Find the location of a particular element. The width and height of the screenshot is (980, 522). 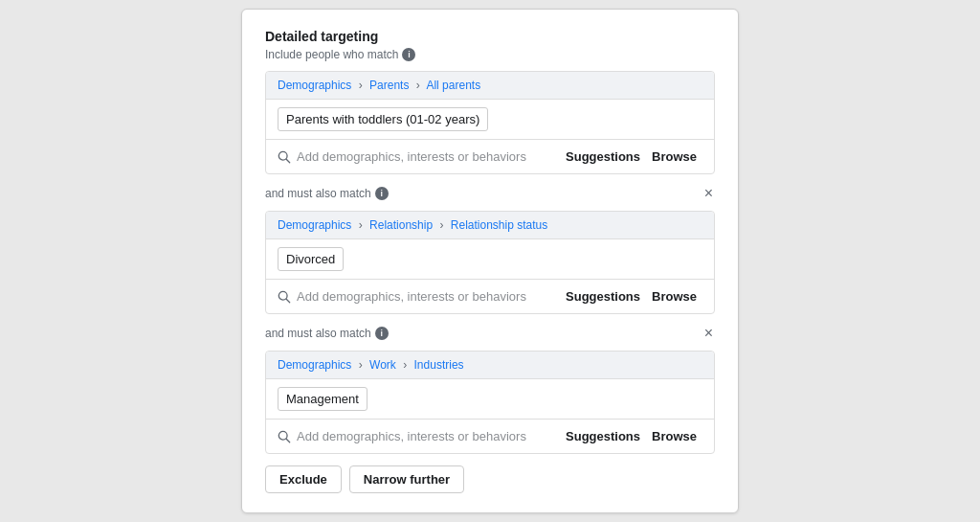

breadcrumb-3: Demographics › Work › Industries is located at coordinates (490, 365).